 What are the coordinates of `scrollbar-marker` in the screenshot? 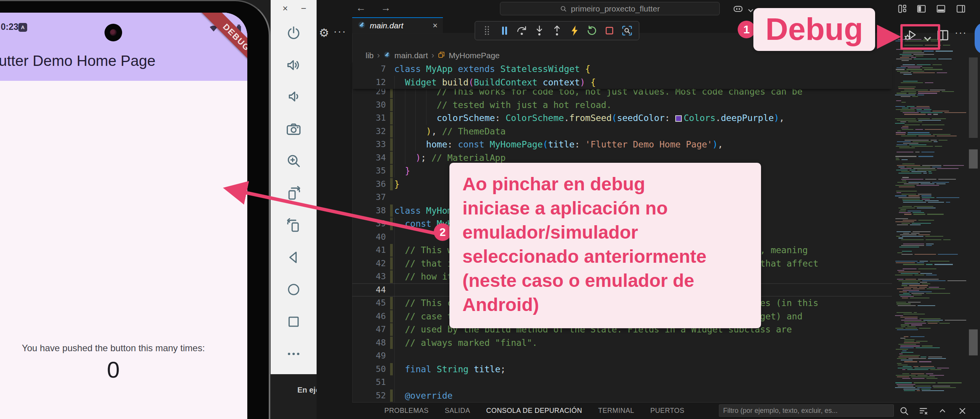 It's located at (973, 342).